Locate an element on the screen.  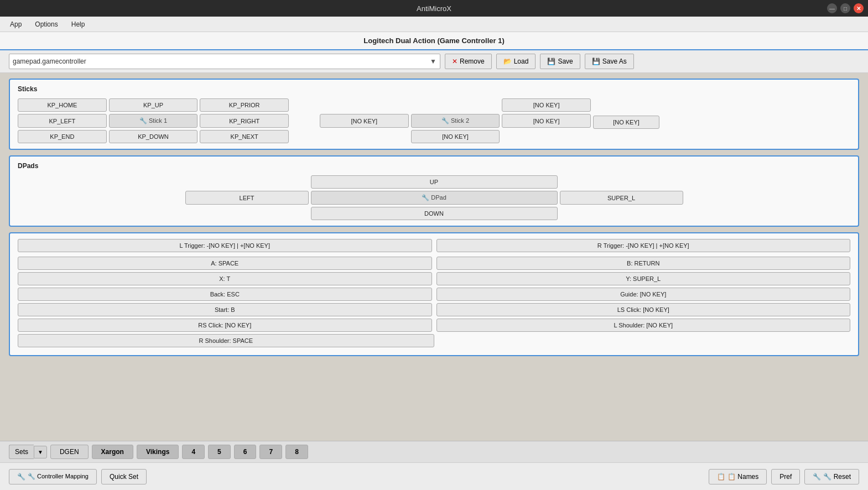
tab-vikings: Vikings is located at coordinates (158, 452).